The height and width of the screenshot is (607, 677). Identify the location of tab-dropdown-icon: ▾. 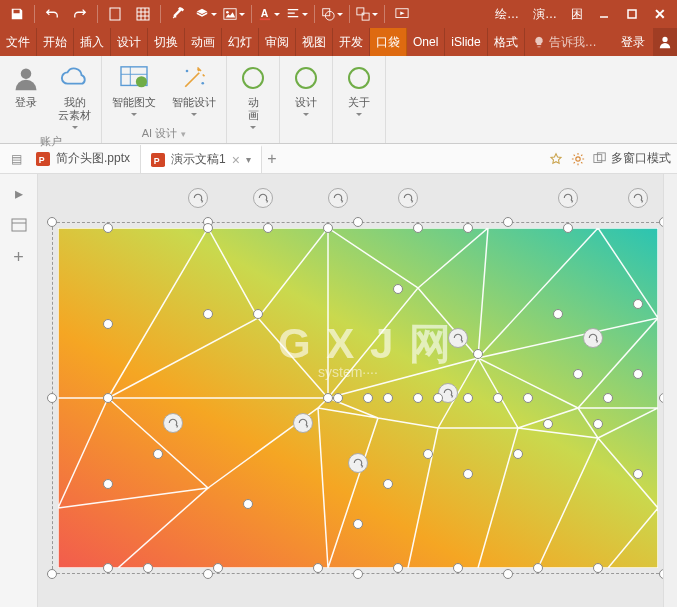
(248, 160).